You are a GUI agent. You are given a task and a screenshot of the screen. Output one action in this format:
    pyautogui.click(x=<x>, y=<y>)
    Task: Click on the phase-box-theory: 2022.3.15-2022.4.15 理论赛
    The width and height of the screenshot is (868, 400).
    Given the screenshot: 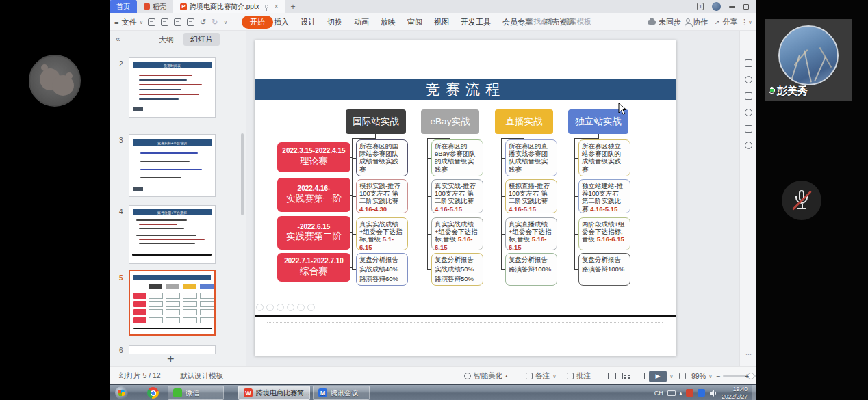 What is the action you would take?
    pyautogui.click(x=314, y=157)
    